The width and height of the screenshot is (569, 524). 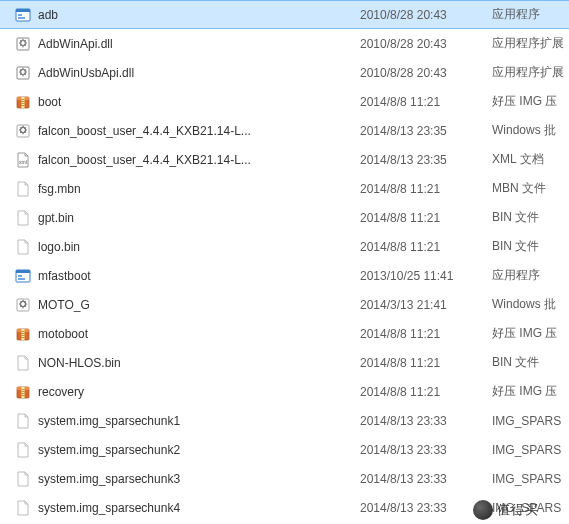 What do you see at coordinates (284, 276) in the screenshot?
I see `file-row: mfastboot2013/10/25 11:41应用程序` at bounding box center [284, 276].